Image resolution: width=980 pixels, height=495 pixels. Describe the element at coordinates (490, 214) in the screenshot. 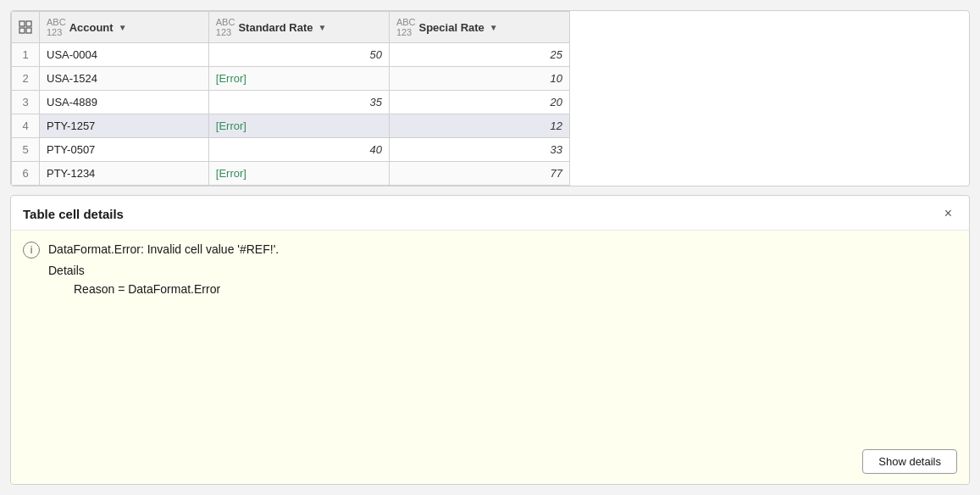

I see `details-panel-header: Table cell details ×` at that location.